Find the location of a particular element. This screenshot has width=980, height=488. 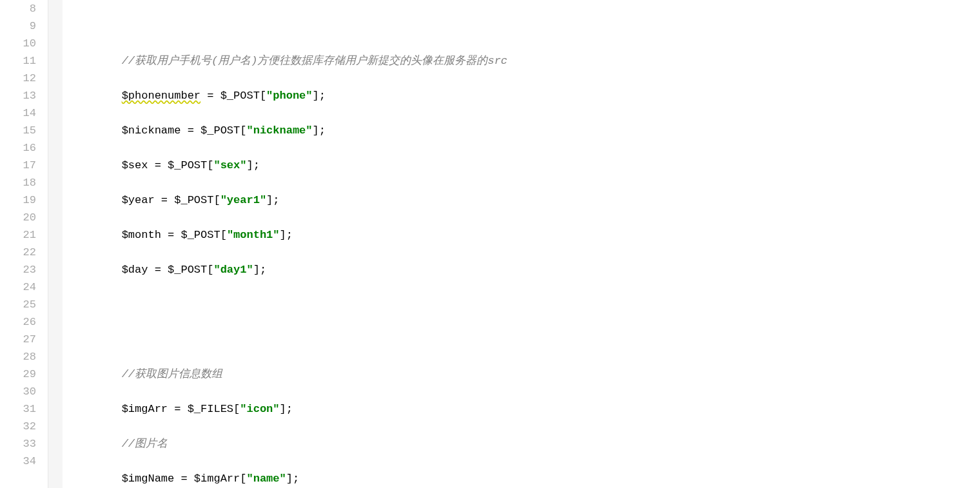

string: "phone" is located at coordinates (289, 95).